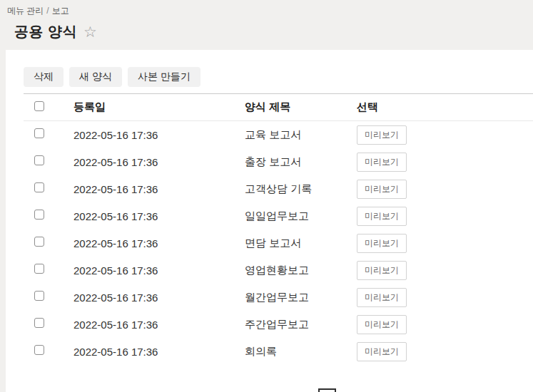  I want to click on table-row: 2022-05-16 17:36 일일업무보고 미리보기, so click(278, 216).